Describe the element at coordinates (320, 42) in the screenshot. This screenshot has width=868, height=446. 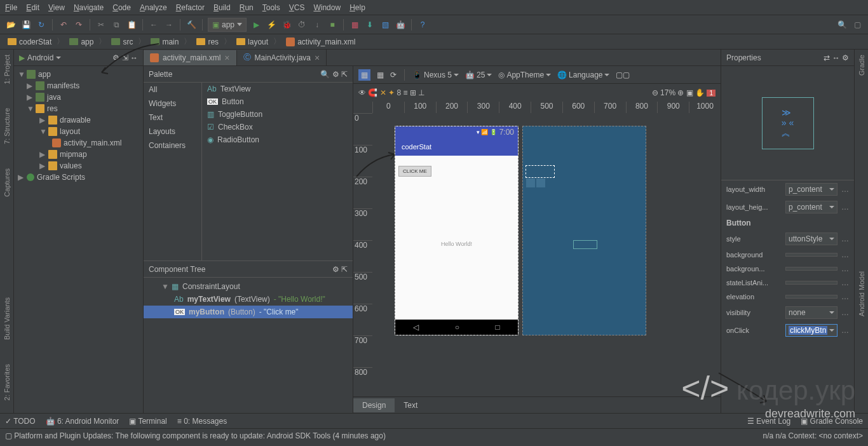
I see `breadcrumb-item: activity_main.xml` at that location.